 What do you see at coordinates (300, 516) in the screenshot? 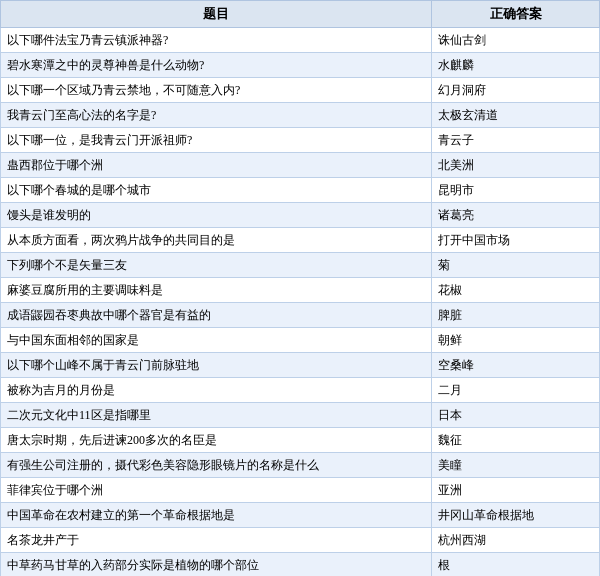
I see `table-row: 中国革命在农村建立的第一个革命根据地是井冈山革命根据地` at bounding box center [300, 516].